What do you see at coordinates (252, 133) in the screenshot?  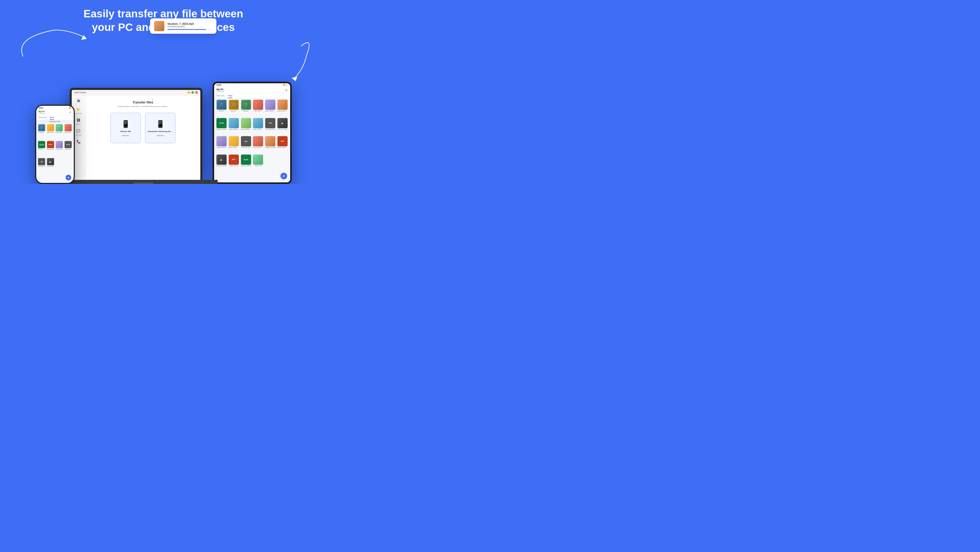 I see `tablet-device: 10:00 📶🔋 My PC Connected ⚙ Received Sent` at bounding box center [252, 133].